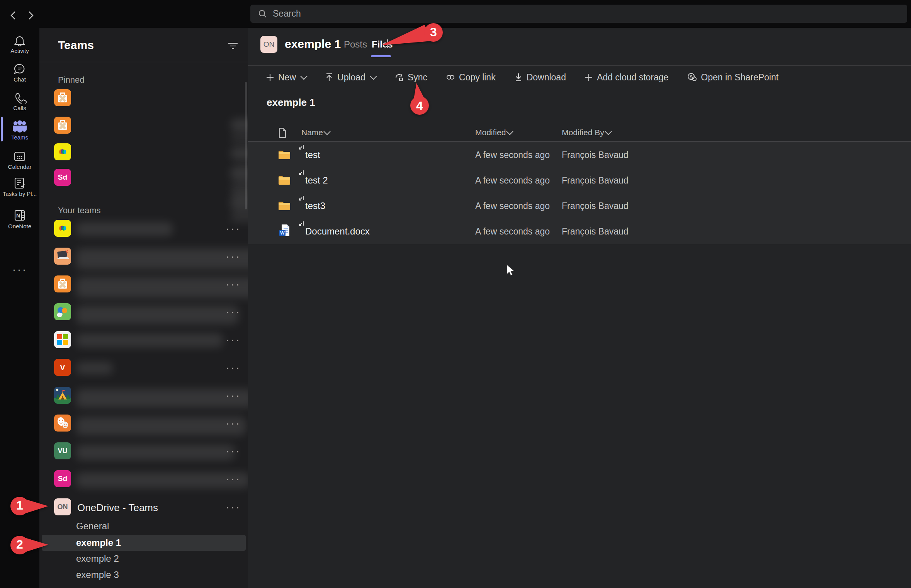  I want to click on channel-exemple-1: exemple 1, so click(99, 543).